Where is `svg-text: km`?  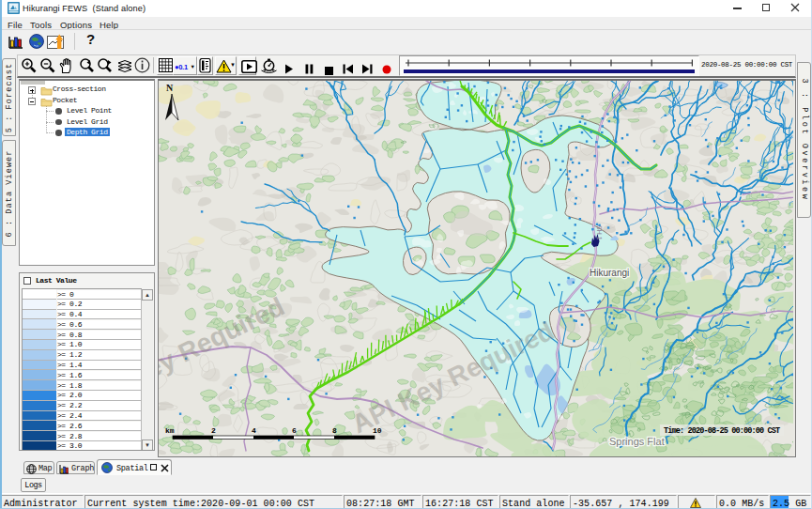
svg-text: km is located at coordinates (170, 430).